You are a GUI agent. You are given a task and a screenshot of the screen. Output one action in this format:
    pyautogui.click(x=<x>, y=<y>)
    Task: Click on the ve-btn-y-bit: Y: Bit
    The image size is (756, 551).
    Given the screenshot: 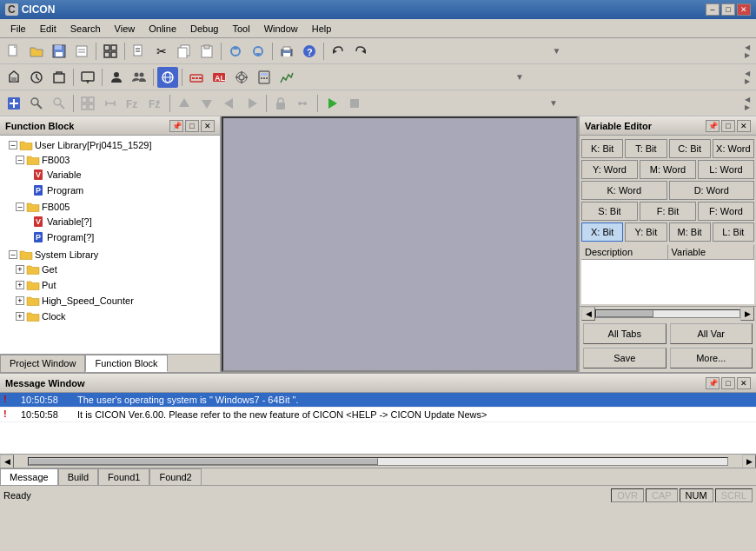 What is the action you would take?
    pyautogui.click(x=646, y=232)
    